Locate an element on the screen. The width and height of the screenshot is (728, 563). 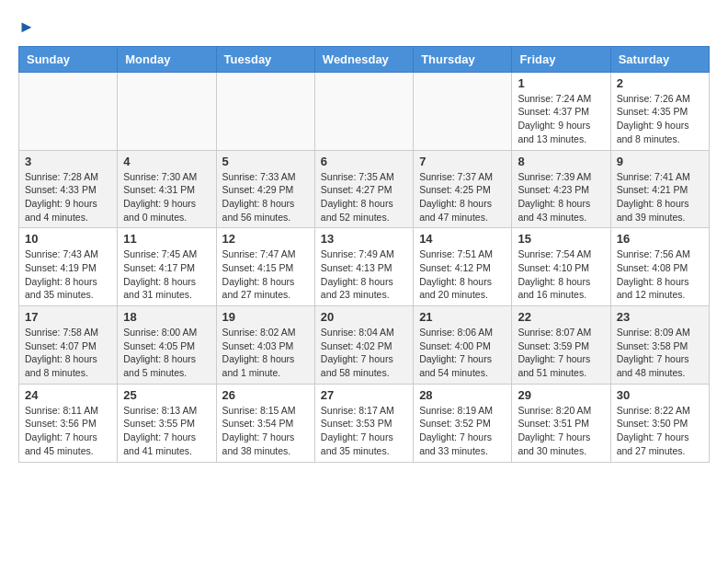
weekday-header: Saturday is located at coordinates (660, 59).